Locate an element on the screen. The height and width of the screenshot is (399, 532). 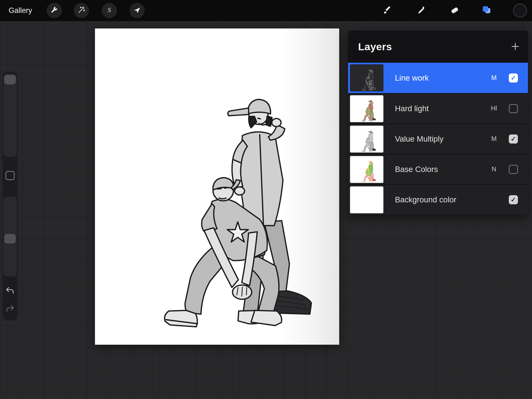
layer-name: Background color is located at coordinates (426, 200).